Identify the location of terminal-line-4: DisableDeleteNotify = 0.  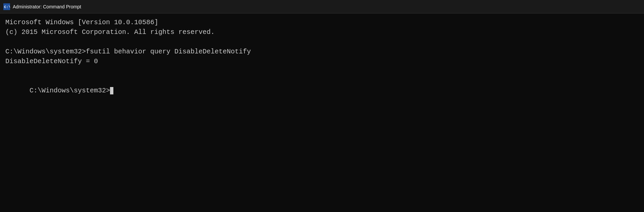
(322, 61).